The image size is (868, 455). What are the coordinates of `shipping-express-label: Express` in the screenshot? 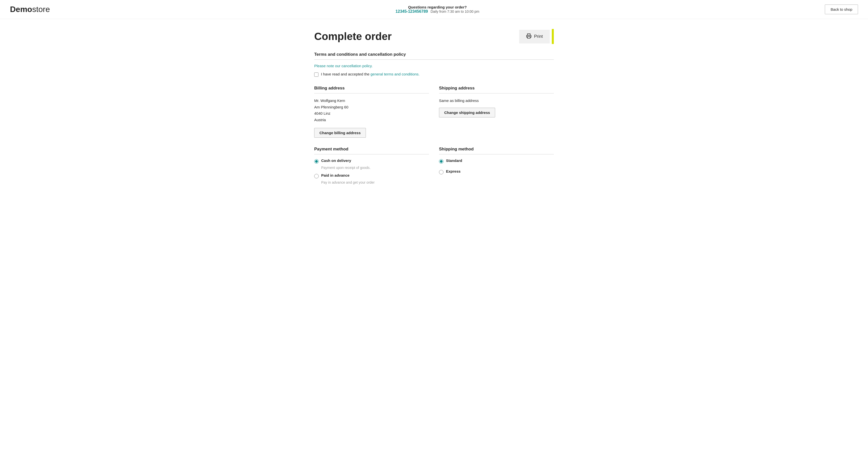 It's located at (454, 171).